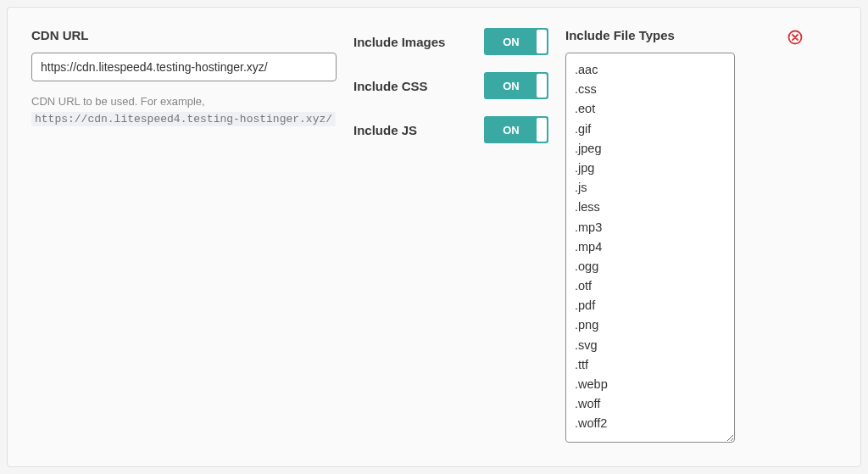  I want to click on include-js-row: Include JS ON, so click(451, 130).